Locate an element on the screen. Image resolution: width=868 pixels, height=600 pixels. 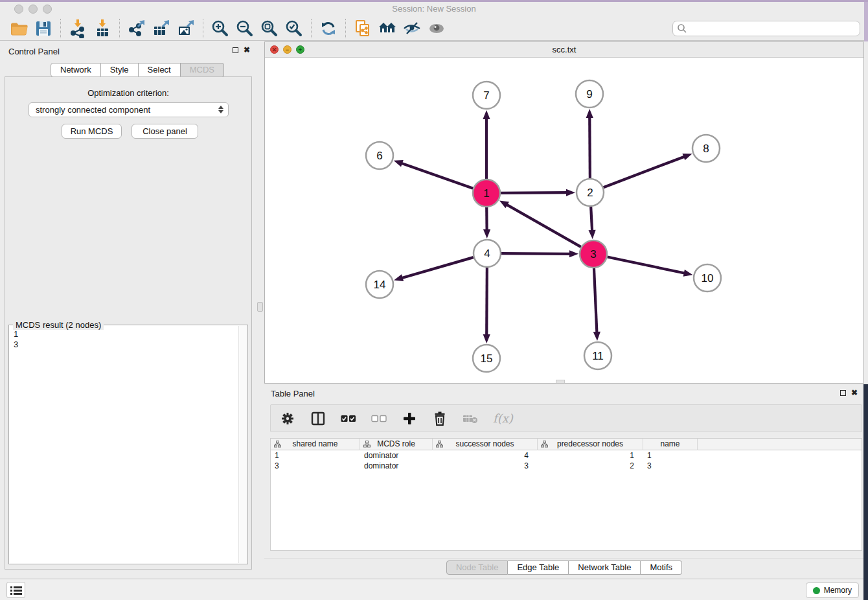
graph-node-label: 11 is located at coordinates (598, 356).